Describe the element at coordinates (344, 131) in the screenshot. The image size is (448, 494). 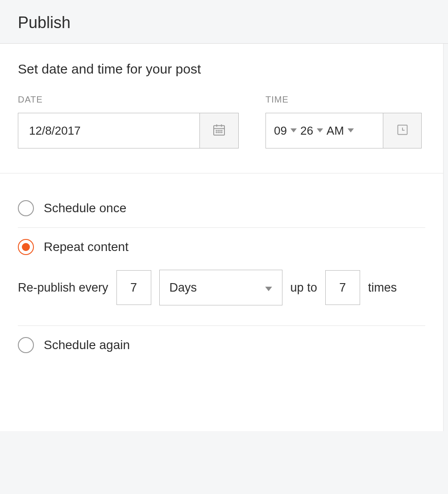
I see `time-input-wrap: 09 26 AM` at that location.